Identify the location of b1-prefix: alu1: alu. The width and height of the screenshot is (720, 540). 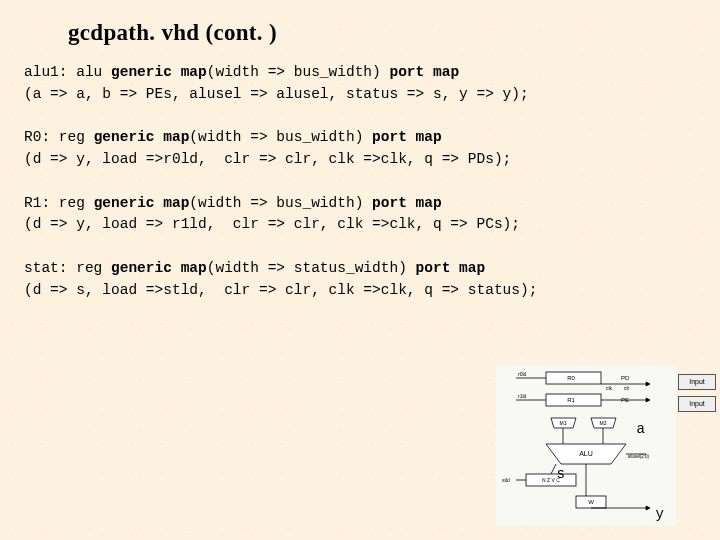
(68, 72).